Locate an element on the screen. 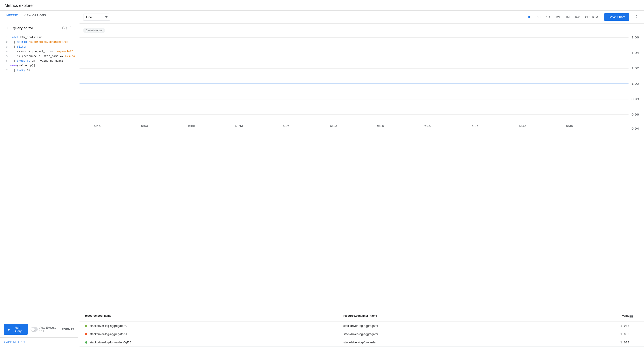 The width and height of the screenshot is (644, 348). back-arrow-icon: ← is located at coordinates (8, 28).